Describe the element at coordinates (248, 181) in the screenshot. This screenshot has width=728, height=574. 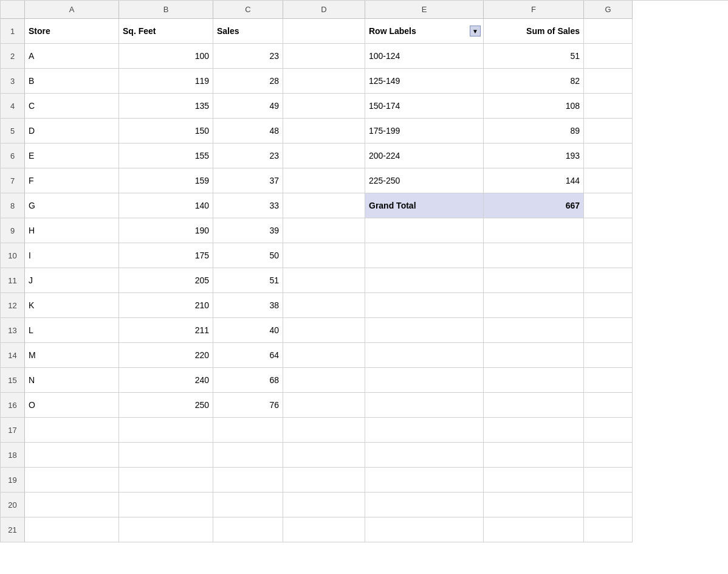
I see `cell-c7: 37` at that location.